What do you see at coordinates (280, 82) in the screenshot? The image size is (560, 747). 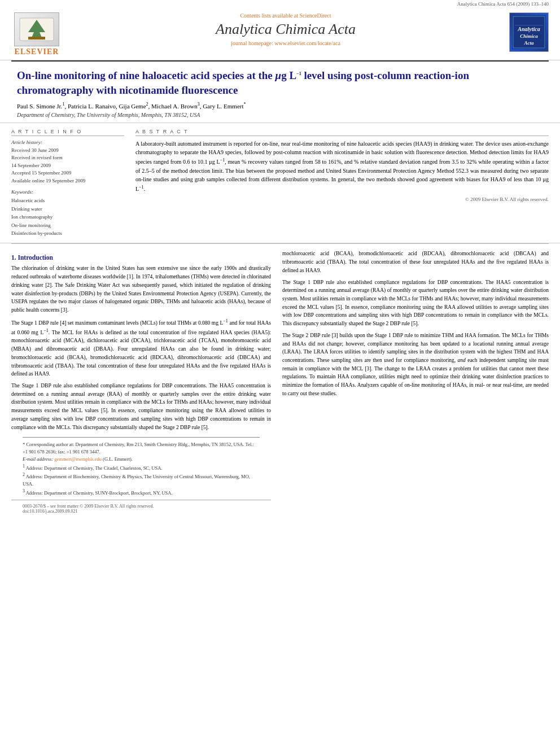 I see `article-title: On-line monitoring of nine haloacetic ac…` at bounding box center [280, 82].